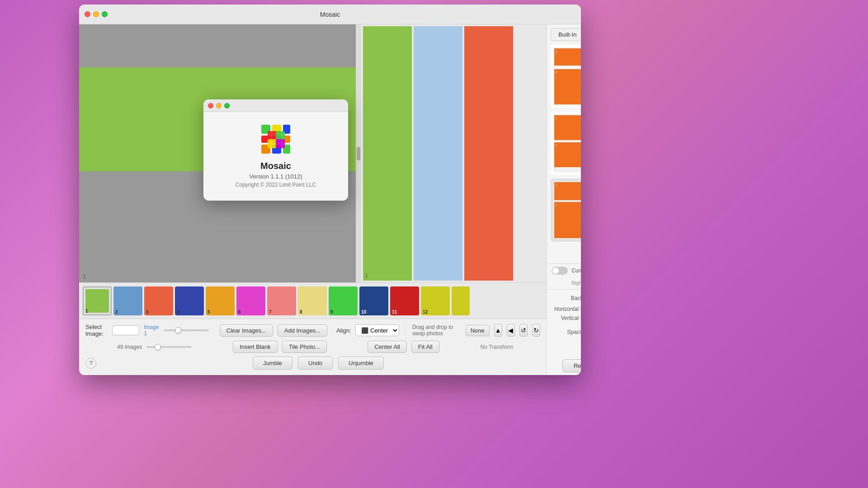  Describe the element at coordinates (276, 156) in the screenshot. I see `dialog-body: Mosaic Version 1.1.1 (1012) Copyright © …` at that location.